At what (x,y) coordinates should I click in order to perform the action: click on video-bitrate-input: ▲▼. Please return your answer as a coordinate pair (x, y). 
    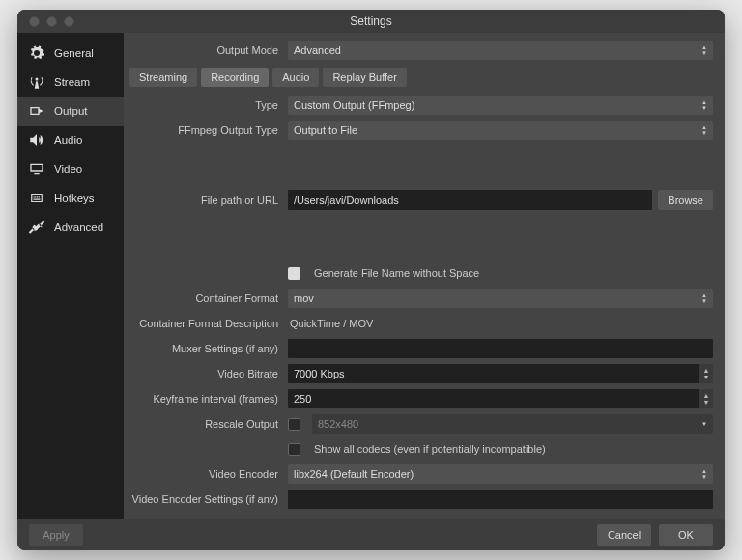
    Looking at the image, I should click on (500, 374).